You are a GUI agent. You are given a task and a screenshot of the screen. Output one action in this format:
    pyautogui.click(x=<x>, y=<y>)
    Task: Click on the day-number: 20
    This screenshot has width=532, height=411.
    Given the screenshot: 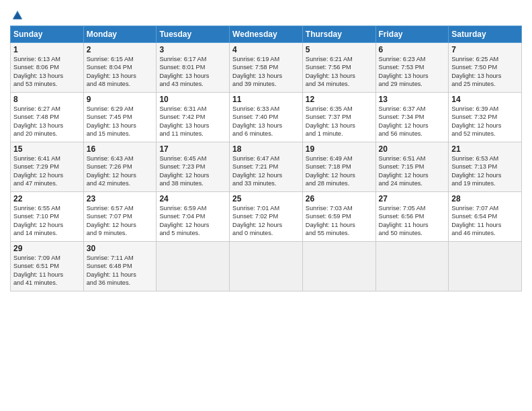 What is the action you would take?
    pyautogui.click(x=412, y=149)
    